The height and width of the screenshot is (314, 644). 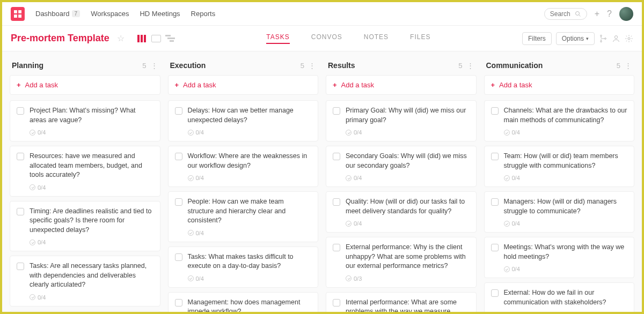 What do you see at coordinates (401, 212) in the screenshot?
I see `task-card: Quality: How (will or did) our tasks fai…` at bounding box center [401, 212].